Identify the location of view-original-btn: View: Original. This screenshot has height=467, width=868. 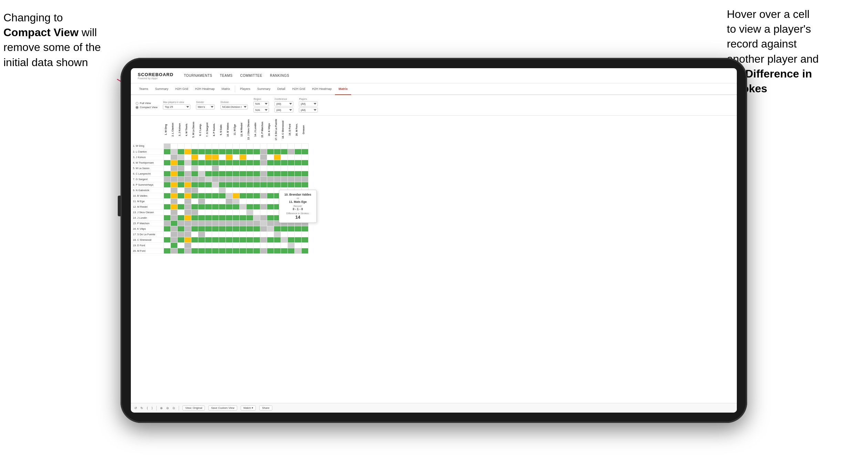
(194, 408).